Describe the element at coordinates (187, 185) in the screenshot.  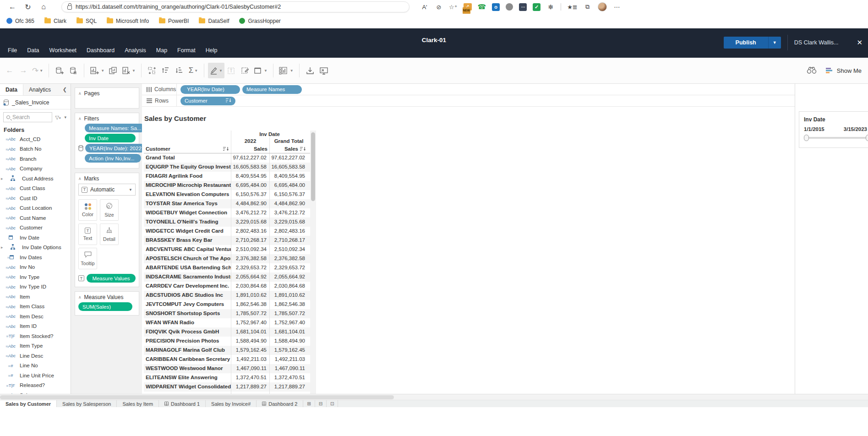
I see `customer-cell: MICROCHIP Microchip Restaurant` at that location.